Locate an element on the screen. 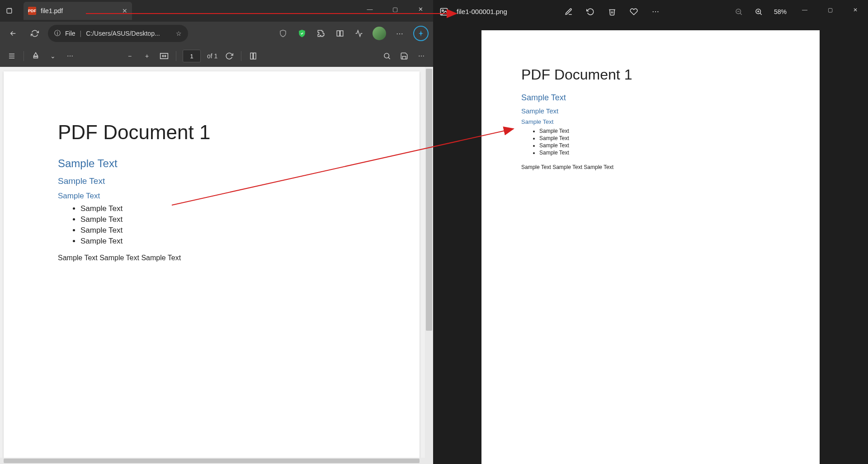  save-icon is located at coordinates (404, 56).